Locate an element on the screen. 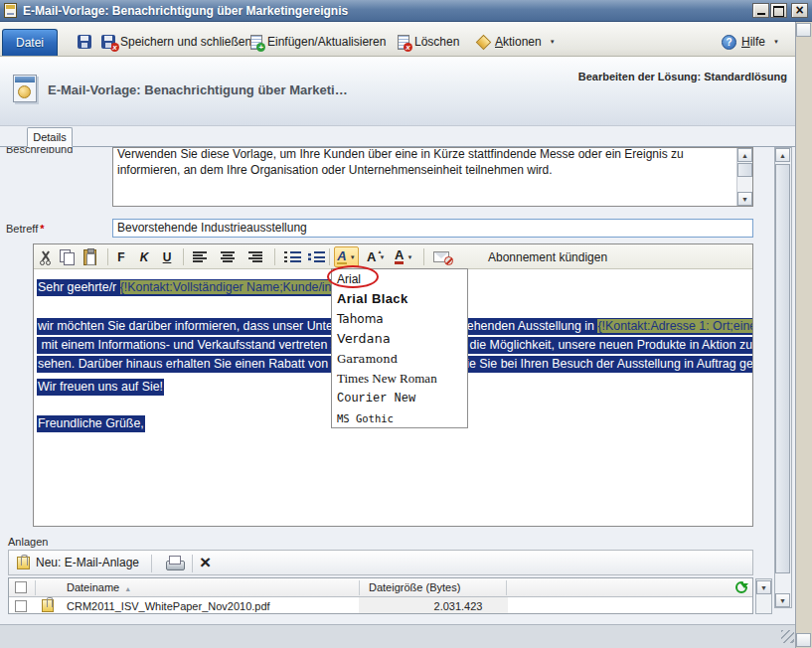  font-dropdown-menu: Arial Arial Black Tahoma Verdana Garamon… is located at coordinates (400, 348).